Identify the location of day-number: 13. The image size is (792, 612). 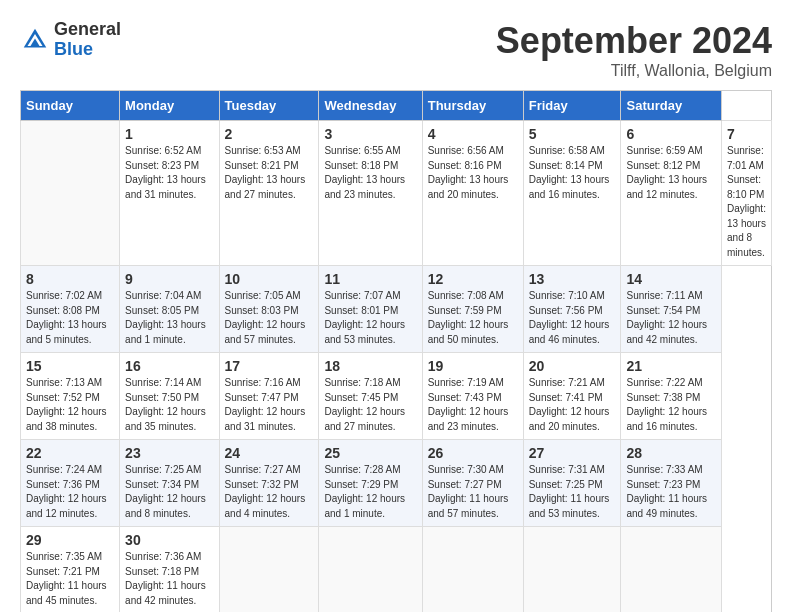
(572, 279).